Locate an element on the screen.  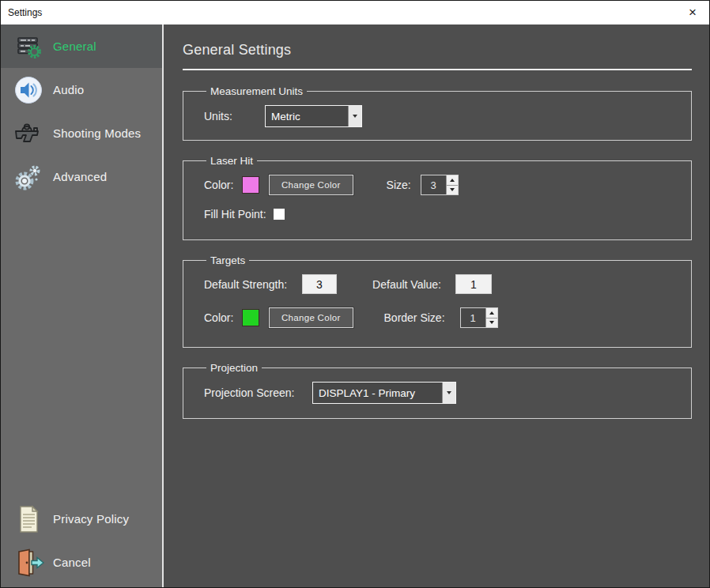
group-legend: Laser Hit is located at coordinates (232, 161).